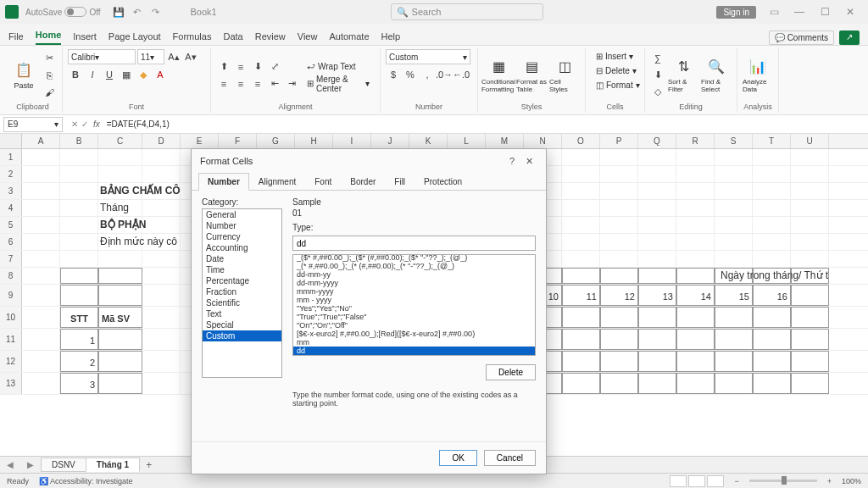  I want to click on cell-A7, so click(41, 259).